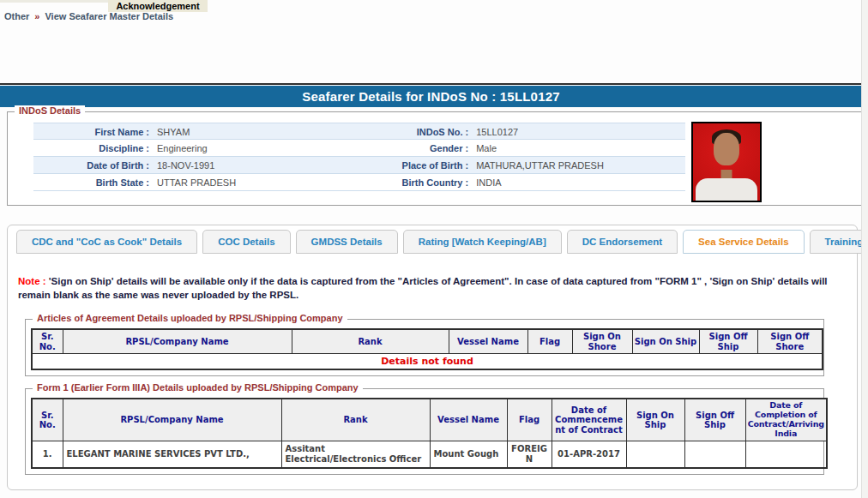 The width and height of the screenshot is (868, 498). I want to click on table-row: 1. ELEGANT MARINE SERVICES PVT LTD., Ass…, so click(429, 454).